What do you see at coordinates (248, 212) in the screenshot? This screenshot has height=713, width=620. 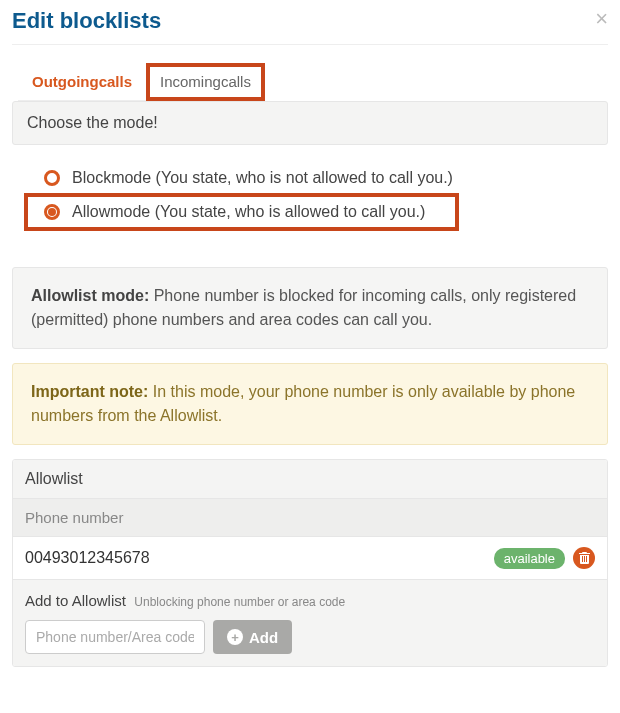 I see `radio-allowmode-label: Allowmode (You state, who is allowed to …` at bounding box center [248, 212].